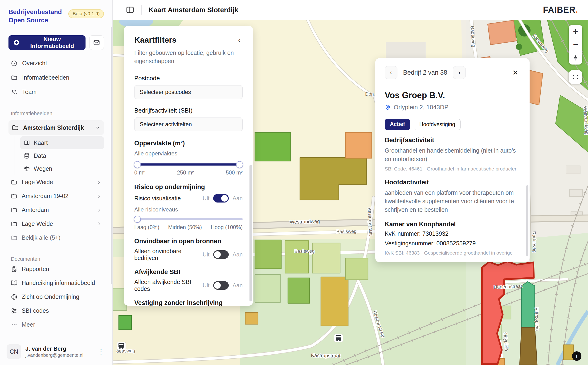 The image size is (588, 365). Describe the element at coordinates (142, 10) in the screenshot. I see `header-divider` at that location.